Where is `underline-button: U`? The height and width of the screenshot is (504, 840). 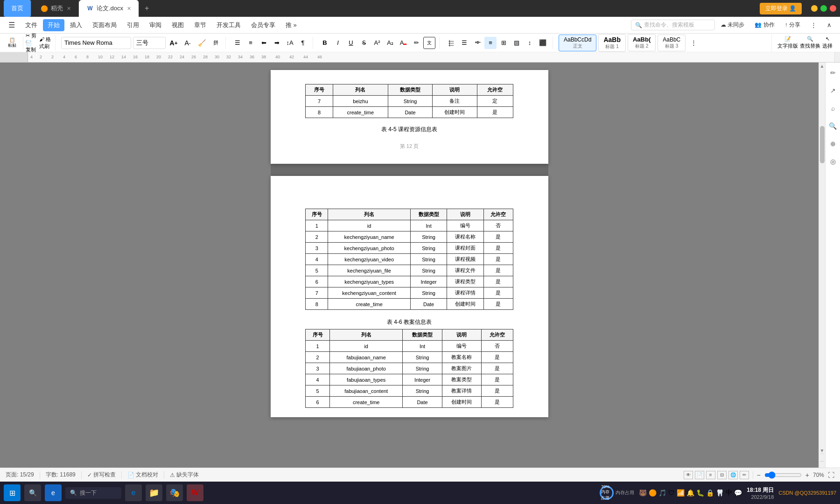 underline-button: U is located at coordinates (351, 43).